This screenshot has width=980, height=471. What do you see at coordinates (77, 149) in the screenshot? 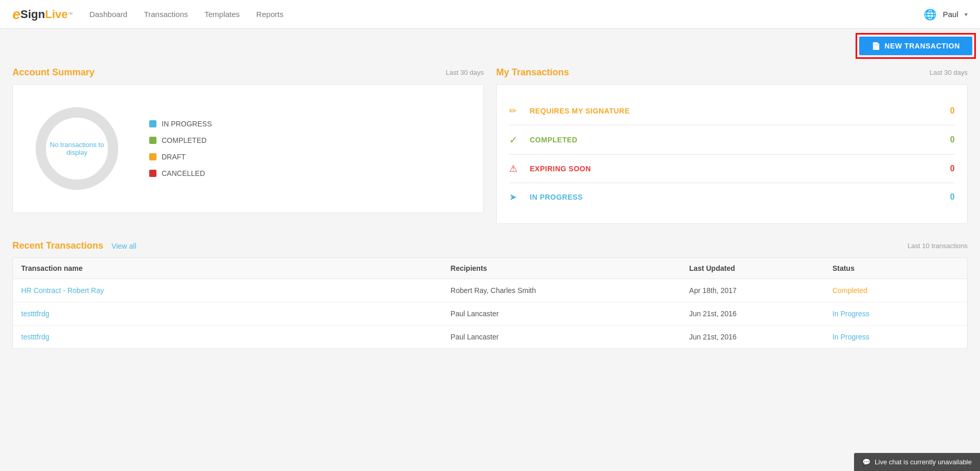
I see `donut-chart: No transactions to display` at bounding box center [77, 149].